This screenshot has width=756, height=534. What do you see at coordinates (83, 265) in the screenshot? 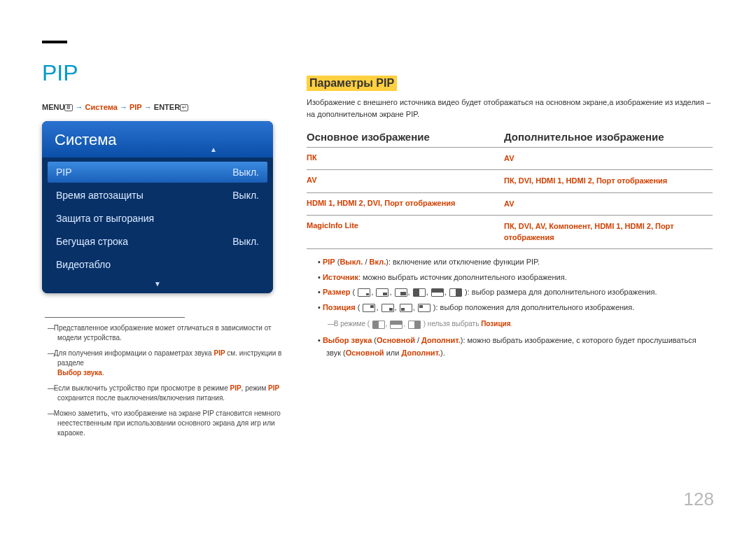
I see `menu-item-label: Видеотабло` at bounding box center [83, 265].